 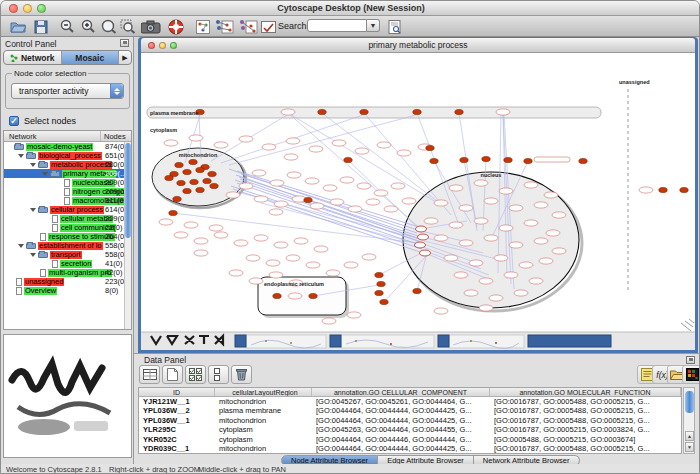 What do you see at coordinates (68, 246) in the screenshot?
I see `tree-row-establishment-of-lo: establishment of lo558(0)` at bounding box center [68, 246].